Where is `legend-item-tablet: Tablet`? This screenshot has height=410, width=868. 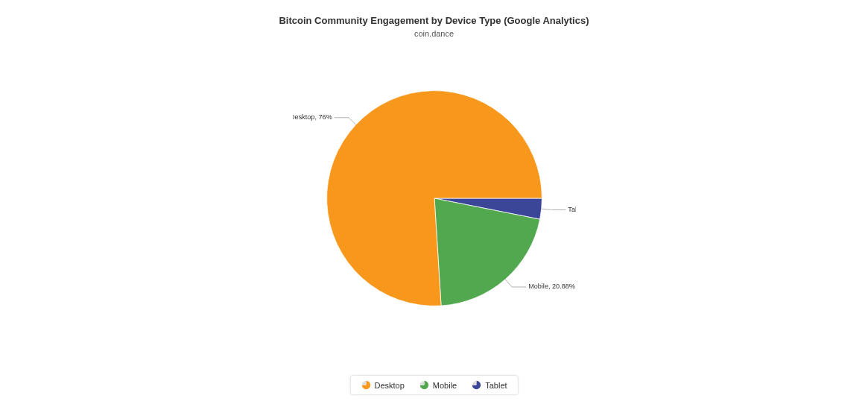
legend-item-tablet: Tablet is located at coordinates (489, 385).